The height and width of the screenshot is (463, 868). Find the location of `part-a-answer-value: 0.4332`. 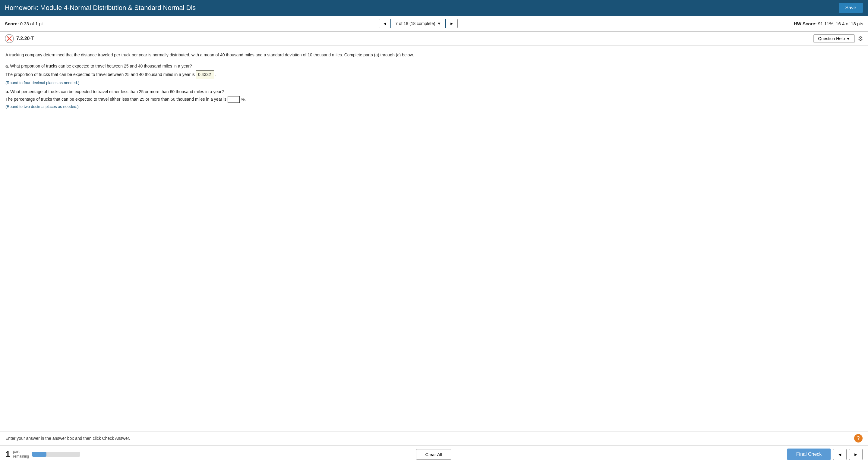

part-a-answer-value: 0.4332 is located at coordinates (205, 75).